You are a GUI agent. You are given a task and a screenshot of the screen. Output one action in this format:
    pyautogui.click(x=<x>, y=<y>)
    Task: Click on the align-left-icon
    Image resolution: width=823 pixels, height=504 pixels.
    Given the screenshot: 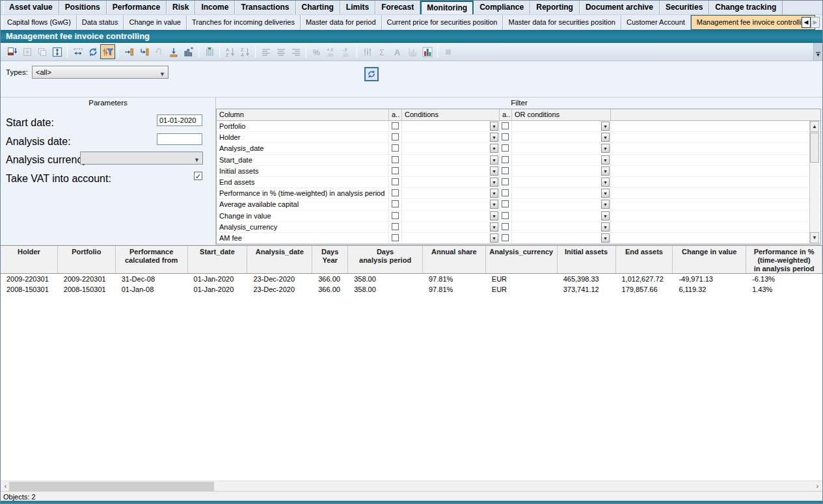 What is the action you would take?
    pyautogui.click(x=265, y=52)
    